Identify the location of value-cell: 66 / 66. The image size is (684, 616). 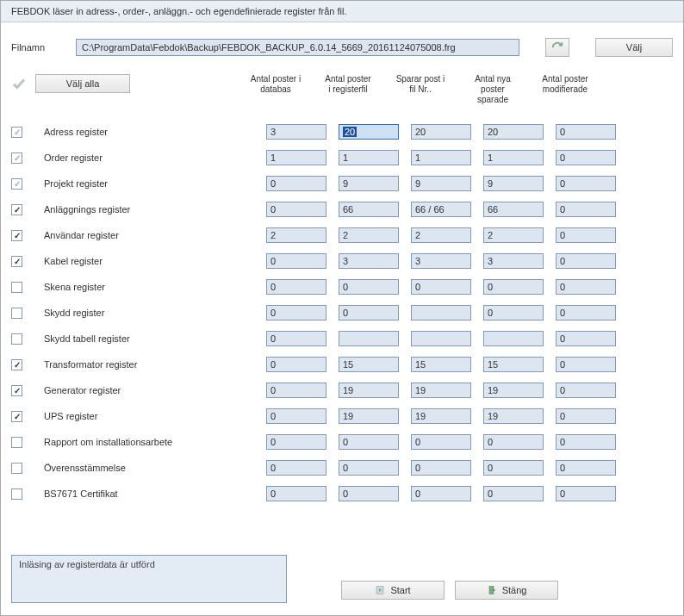
(441, 209).